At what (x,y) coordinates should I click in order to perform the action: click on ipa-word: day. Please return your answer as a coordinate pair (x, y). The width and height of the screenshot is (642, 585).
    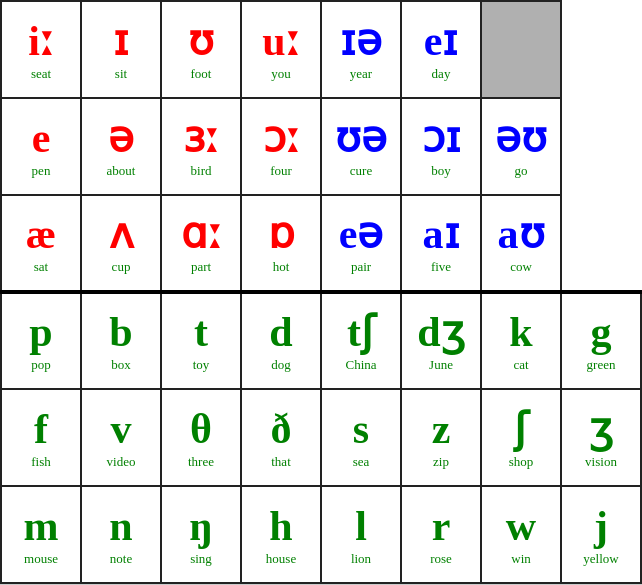
    Looking at the image, I should click on (442, 74).